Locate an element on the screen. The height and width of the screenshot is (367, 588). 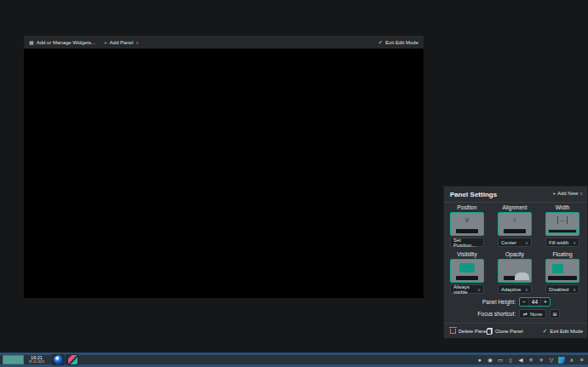
floating-preview is located at coordinates (562, 271).